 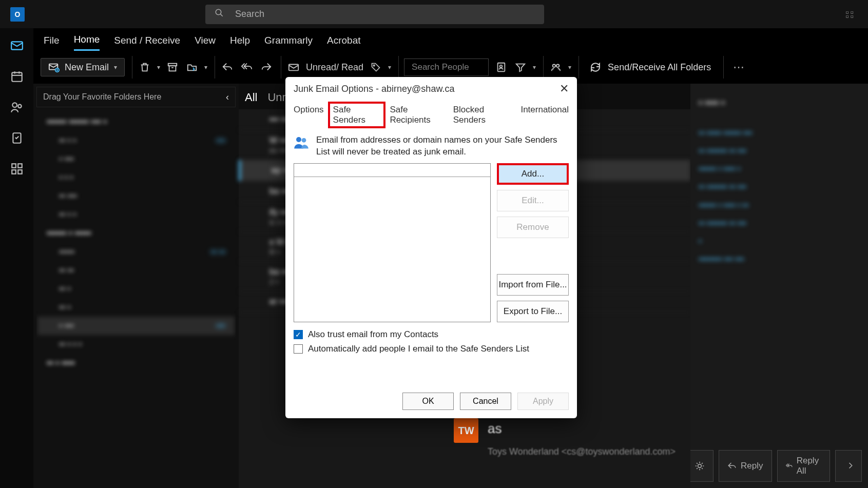 I want to click on export-to-file-button: Export to File..., so click(x=533, y=311).